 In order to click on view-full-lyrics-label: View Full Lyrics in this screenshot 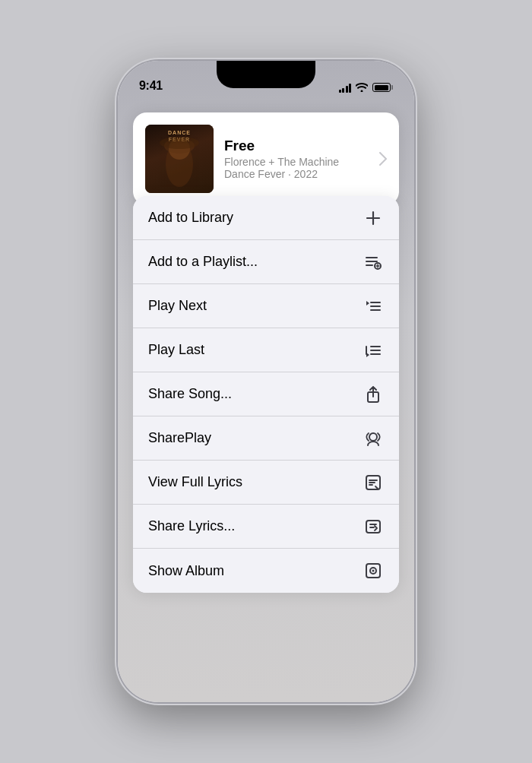, I will do `click(195, 482)`.